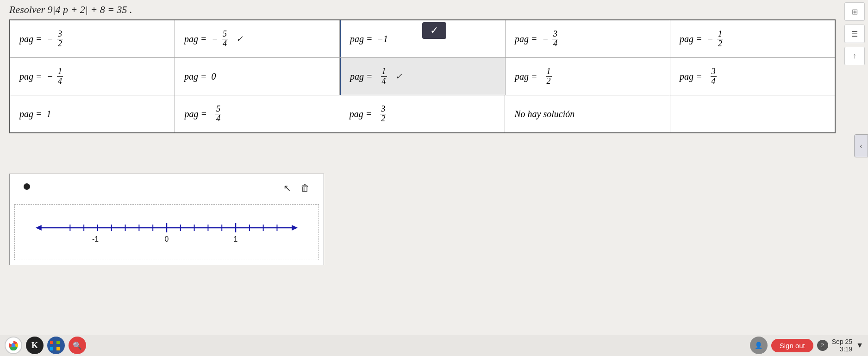 The width and height of the screenshot is (868, 356). What do you see at coordinates (861, 146) in the screenshot?
I see `collapse-button: ‹` at bounding box center [861, 146].